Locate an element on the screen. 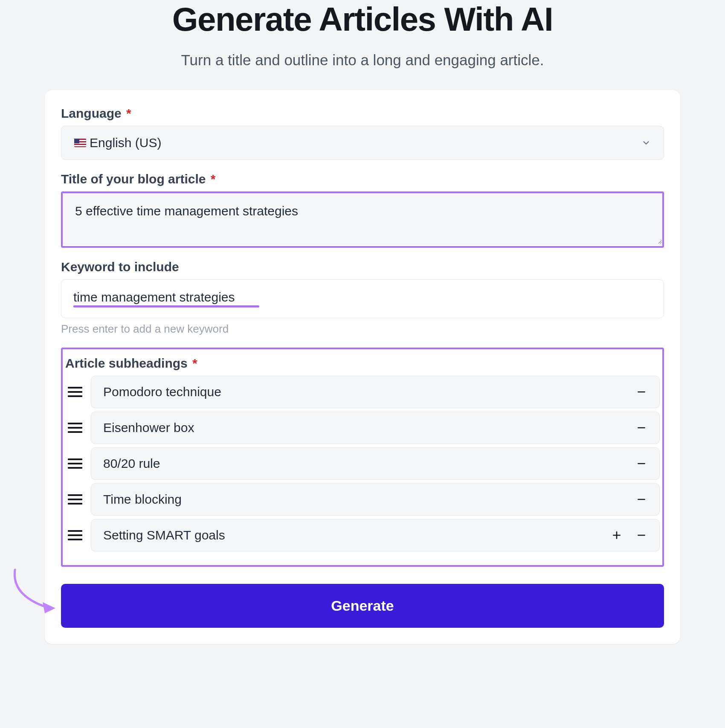 The image size is (725, 728). subheadings-label: Article subheadings * is located at coordinates (362, 366).